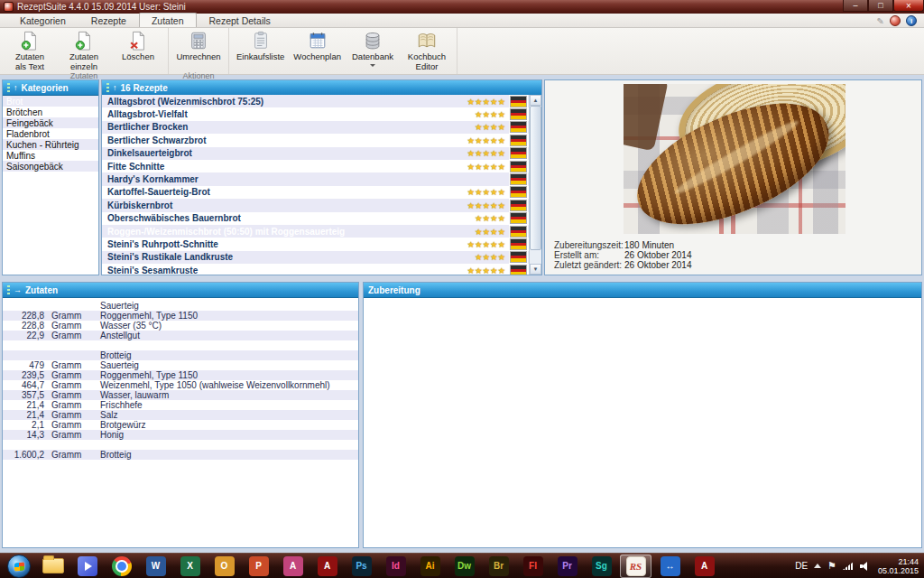 The width and height of the screenshot is (924, 578). What do you see at coordinates (189, 566) in the screenshot?
I see `taskbar-excel-icon: X` at bounding box center [189, 566].